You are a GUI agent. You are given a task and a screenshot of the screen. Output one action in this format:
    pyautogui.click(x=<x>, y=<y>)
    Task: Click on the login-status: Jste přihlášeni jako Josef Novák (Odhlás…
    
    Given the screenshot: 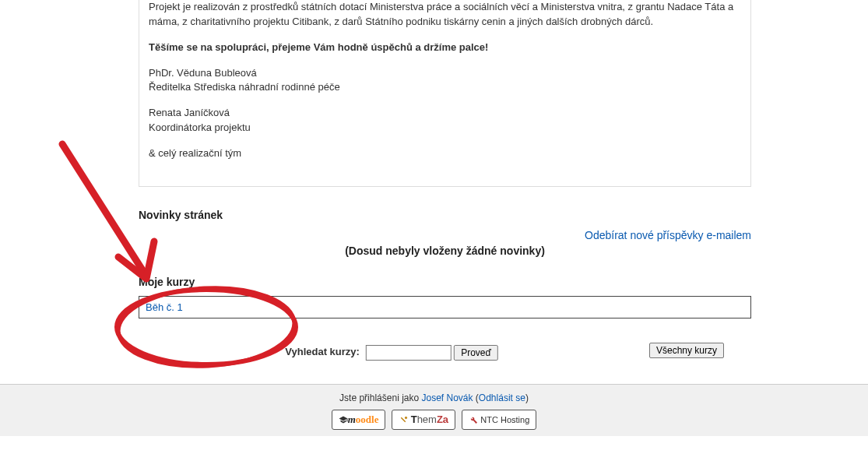 What is the action you would take?
    pyautogui.click(x=434, y=398)
    